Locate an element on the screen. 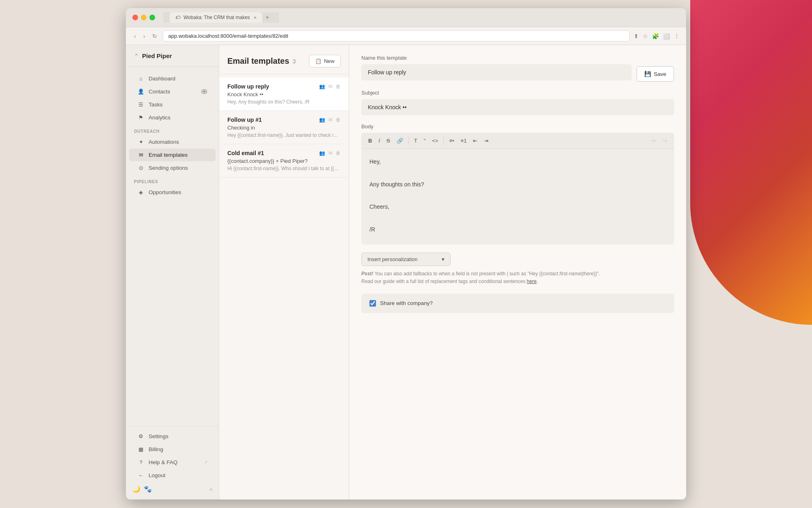 This screenshot has height=508, width=812. tasks-icon: ☰ is located at coordinates (141, 105).